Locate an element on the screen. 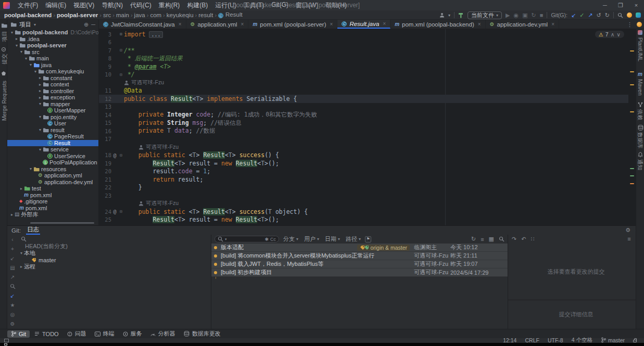  pin-icon: ↙ is located at coordinates (12, 296).